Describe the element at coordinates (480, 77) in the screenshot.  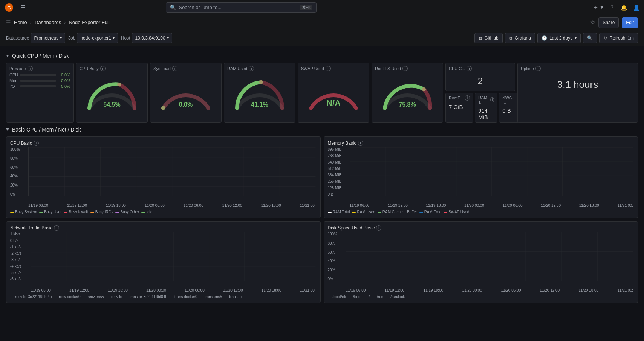
I see `cpu-count-panel: CPU C... i 2` at that location.